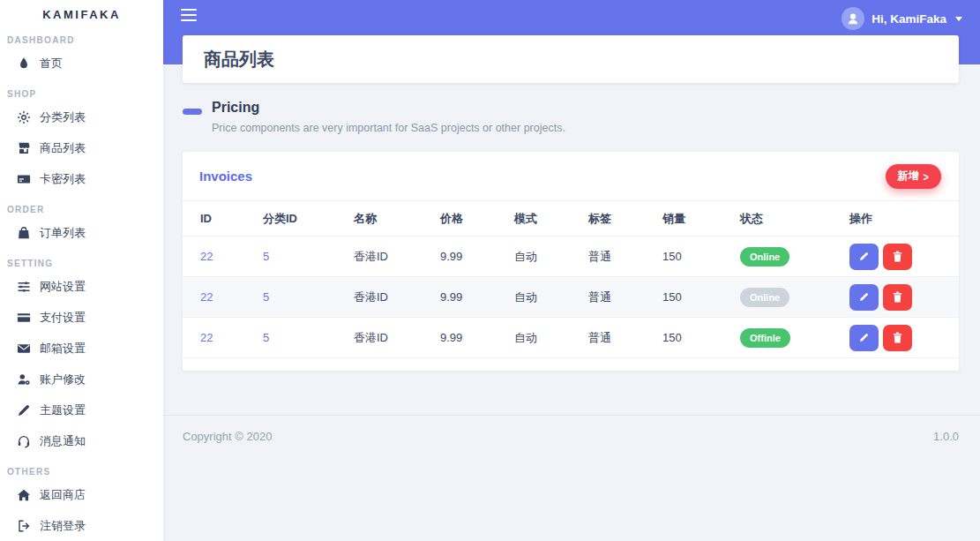 This screenshot has width=980, height=541. What do you see at coordinates (63, 117) in the screenshot?
I see `sidebar-item-label: 分类列表` at bounding box center [63, 117].